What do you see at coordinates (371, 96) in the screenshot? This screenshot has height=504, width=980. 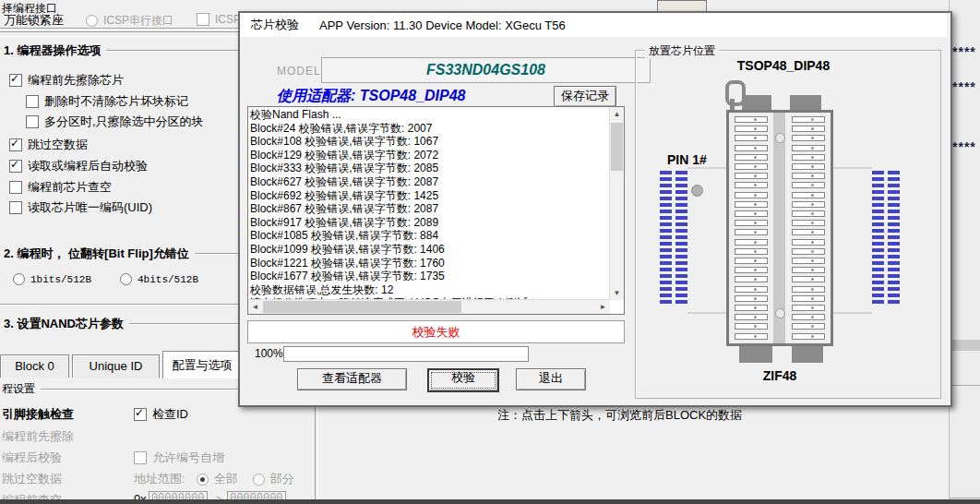 I see `adapter-info-text: 使用适配器: TSOP48_DIP48` at bounding box center [371, 96].